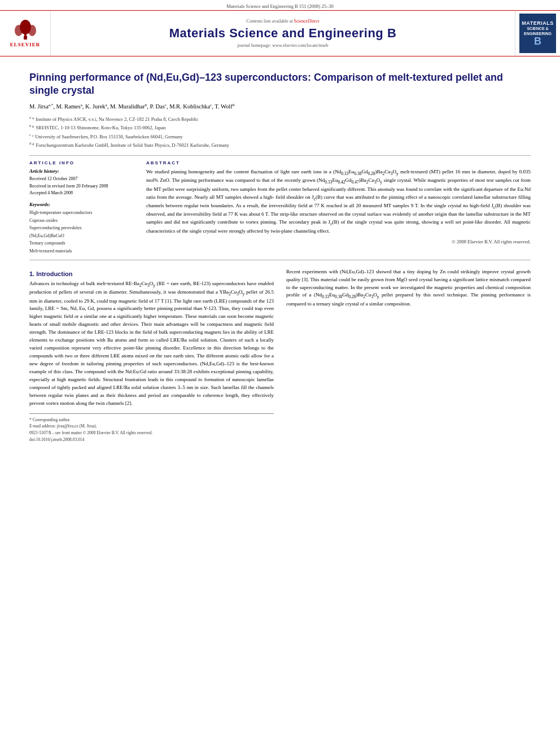 This screenshot has height=747, width=560. What do you see at coordinates (339, 202) in the screenshot?
I see `abstract-text: We studied pinning homogeneity and the c…` at bounding box center [339, 202].